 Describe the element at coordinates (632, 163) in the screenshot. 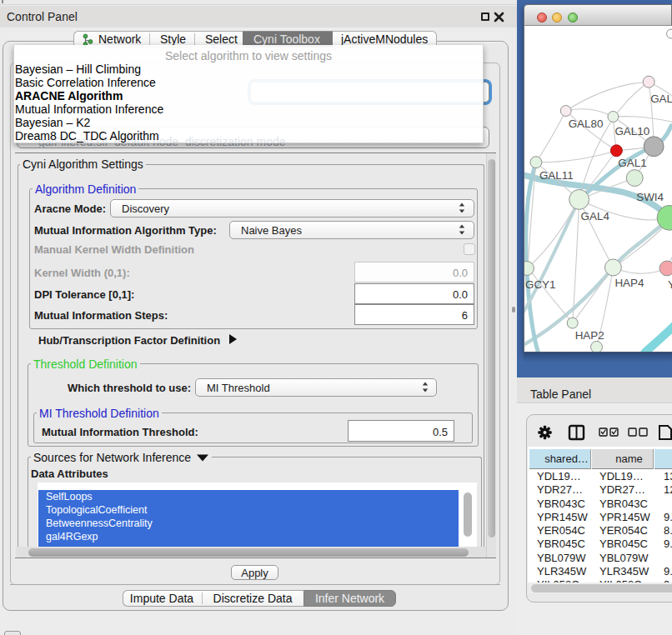

I see `svg-text: GAL1` at that location.